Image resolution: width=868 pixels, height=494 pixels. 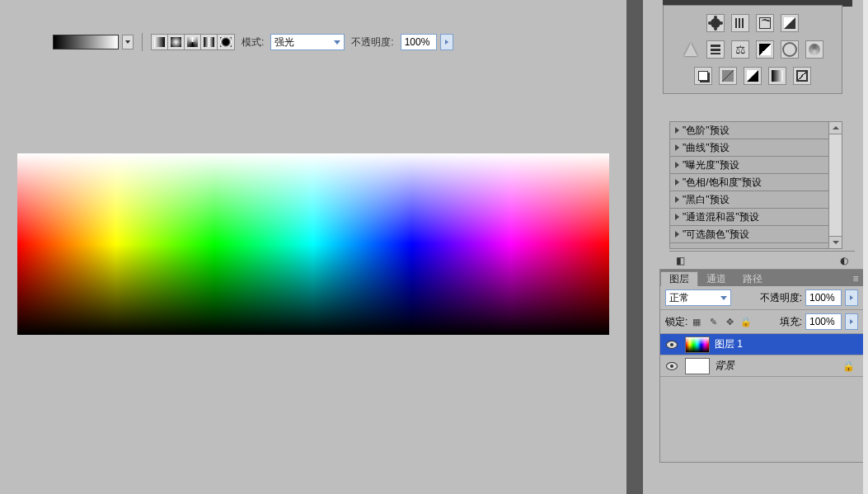 I want to click on right-scrollbar, so click(x=866, y=247).